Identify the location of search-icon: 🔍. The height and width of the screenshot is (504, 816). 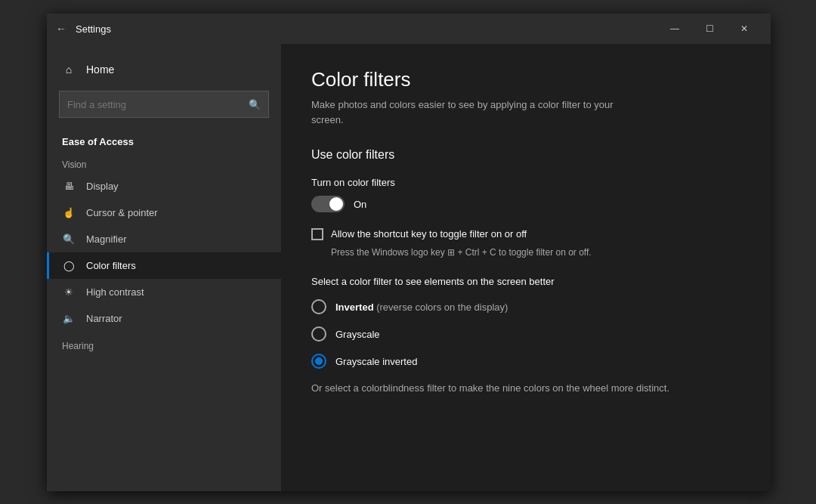
(255, 104).